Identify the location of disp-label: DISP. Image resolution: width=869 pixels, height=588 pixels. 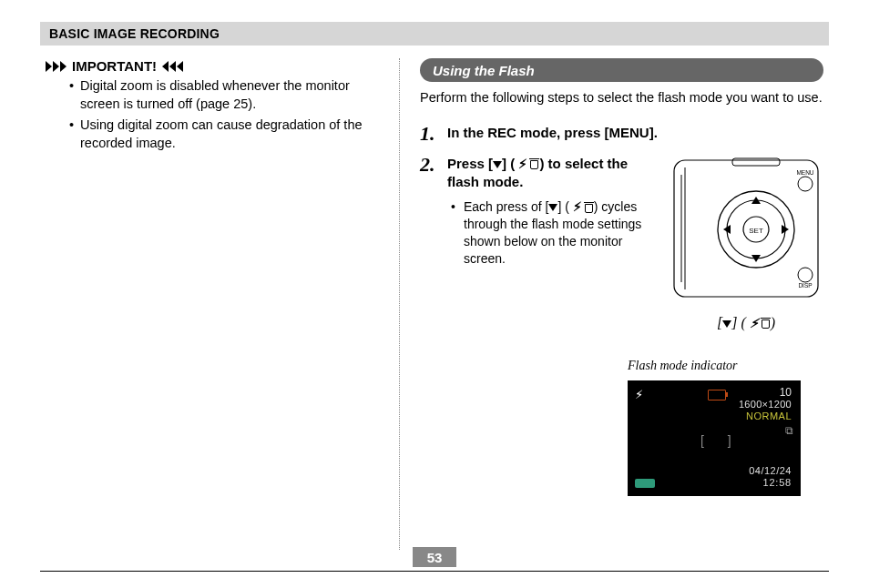
(805, 286).